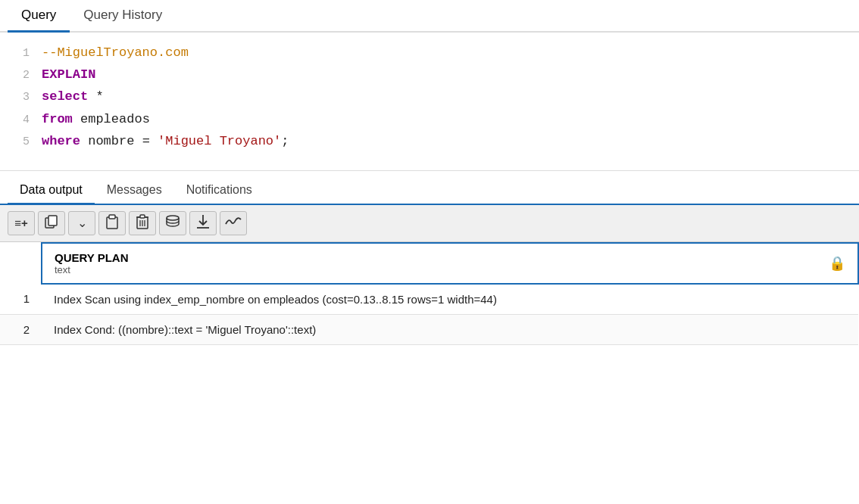 The height and width of the screenshot is (504, 859). Describe the element at coordinates (68, 74) in the screenshot. I see `code-keyword-explain: EXPLAIN` at that location.